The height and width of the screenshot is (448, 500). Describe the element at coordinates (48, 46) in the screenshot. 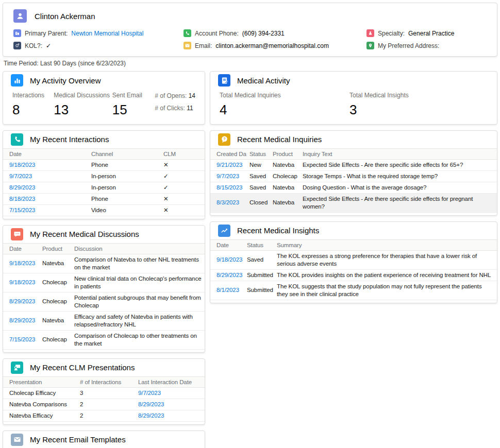

I see `kol-value: ✓` at that location.